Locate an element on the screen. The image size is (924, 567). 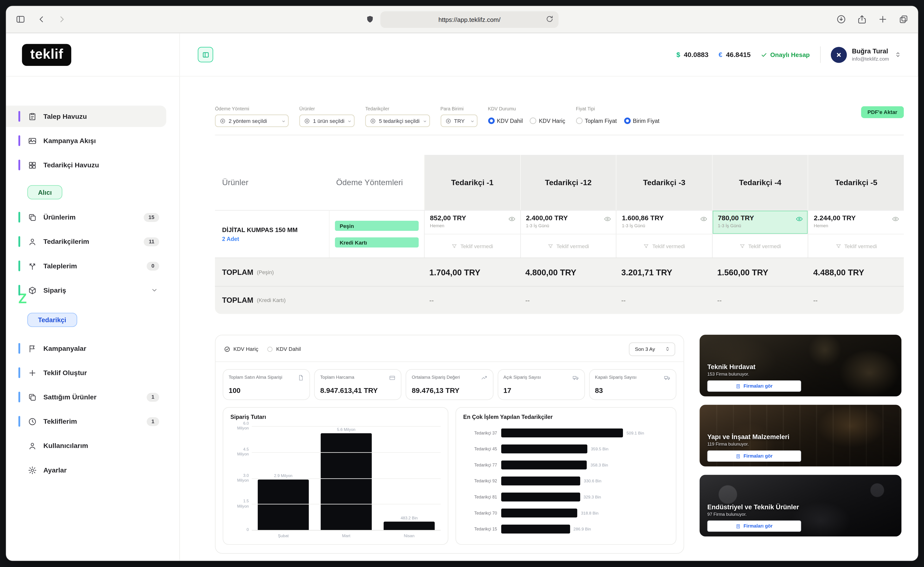
brand-logo: teklifZ is located at coordinates (47, 54).